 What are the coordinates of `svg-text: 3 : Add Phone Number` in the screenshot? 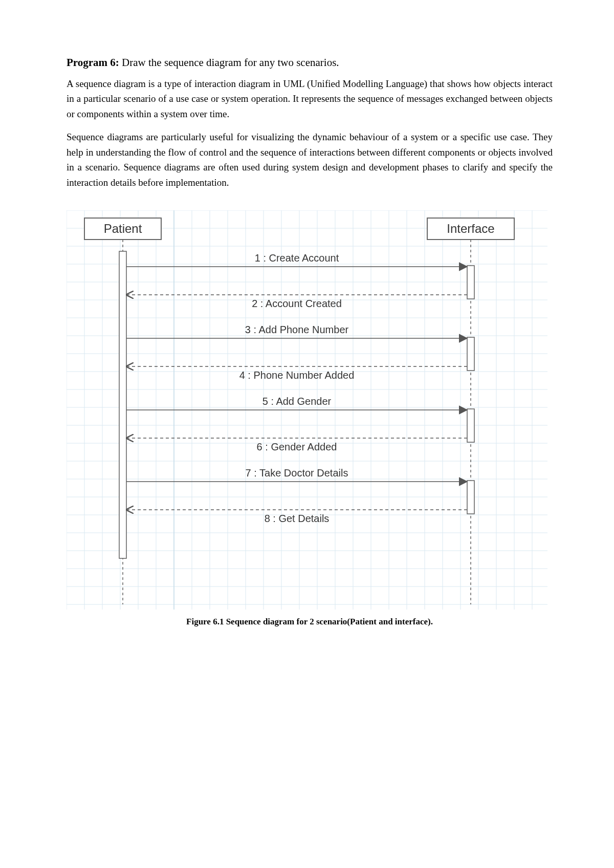 It's located at (297, 330).